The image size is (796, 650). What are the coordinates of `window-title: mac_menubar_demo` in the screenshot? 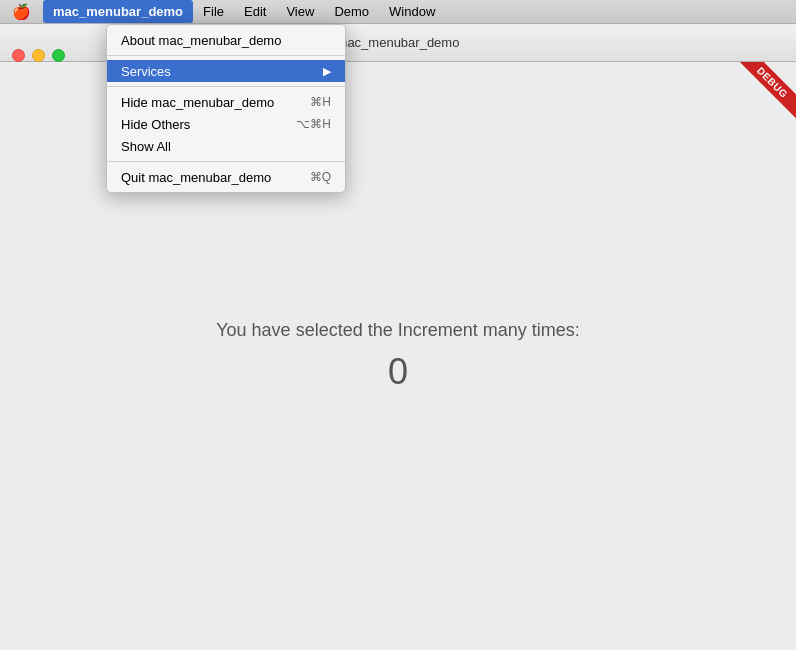 It's located at (398, 42).